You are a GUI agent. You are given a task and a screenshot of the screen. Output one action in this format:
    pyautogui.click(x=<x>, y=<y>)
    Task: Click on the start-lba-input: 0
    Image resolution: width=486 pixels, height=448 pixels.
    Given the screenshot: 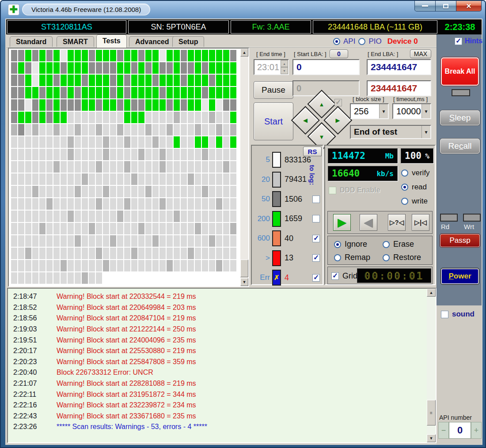 What is the action you would take?
    pyautogui.click(x=326, y=67)
    